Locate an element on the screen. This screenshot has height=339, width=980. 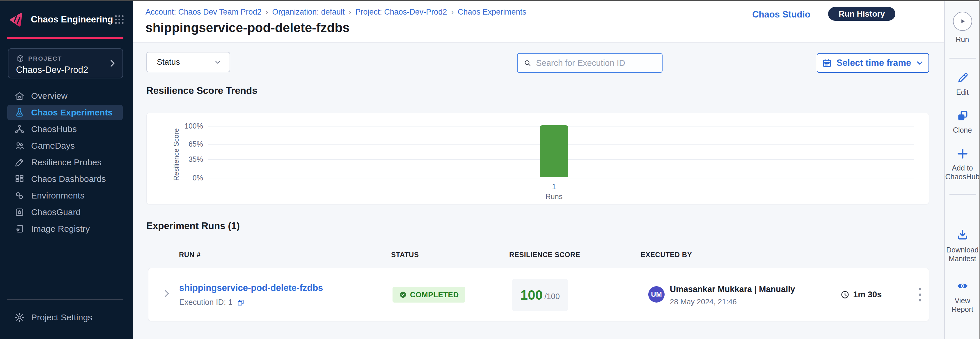
action-rail: Run Edit Clone Add to ChaosHub Download … is located at coordinates (962, 170).